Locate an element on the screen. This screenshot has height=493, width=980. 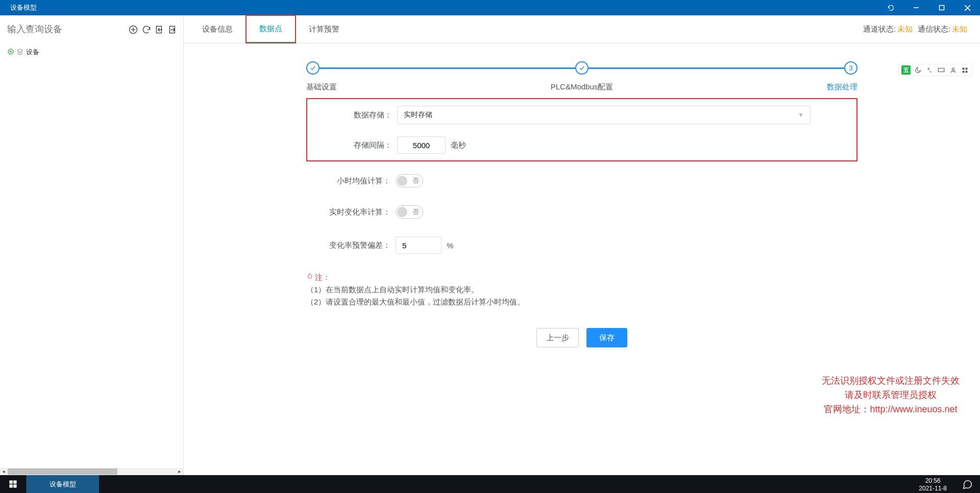
rate-toggle: 否 is located at coordinates (409, 212).